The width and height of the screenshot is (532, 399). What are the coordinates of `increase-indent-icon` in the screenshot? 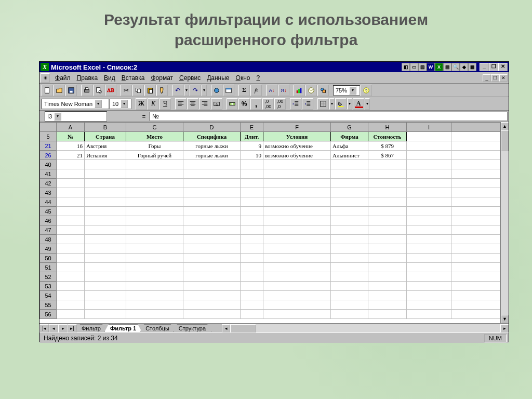 It's located at (308, 104).